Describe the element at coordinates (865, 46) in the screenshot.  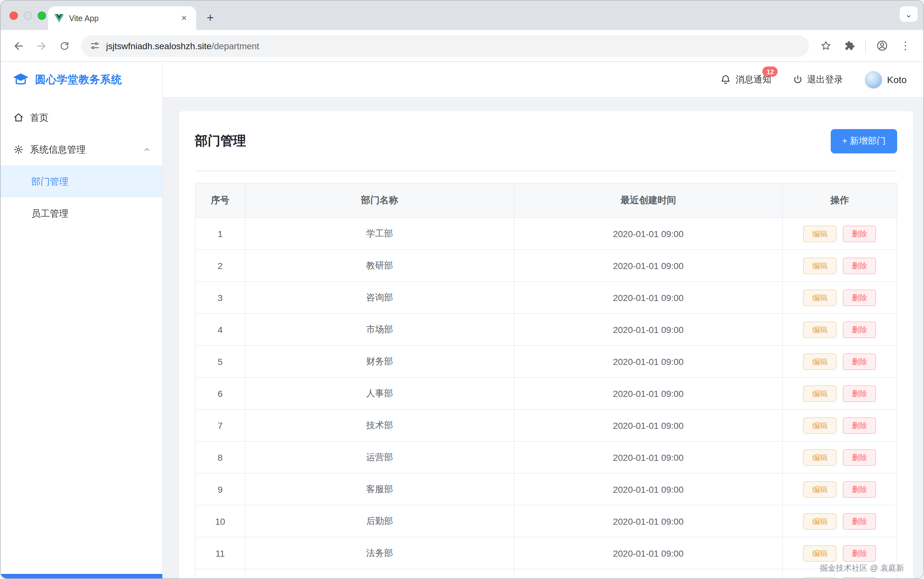
I see `toolbar-separator` at that location.